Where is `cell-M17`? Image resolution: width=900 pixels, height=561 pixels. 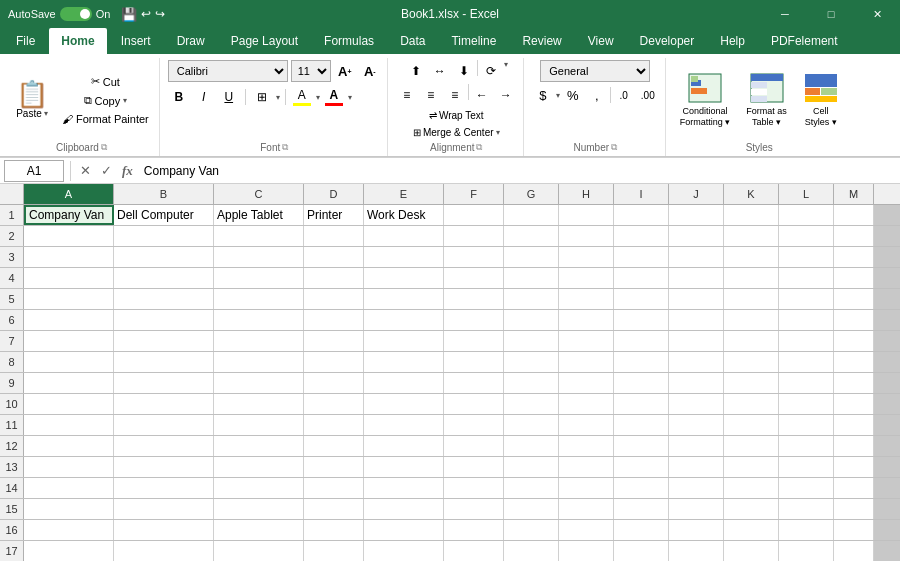 cell-M17 is located at coordinates (854, 551).